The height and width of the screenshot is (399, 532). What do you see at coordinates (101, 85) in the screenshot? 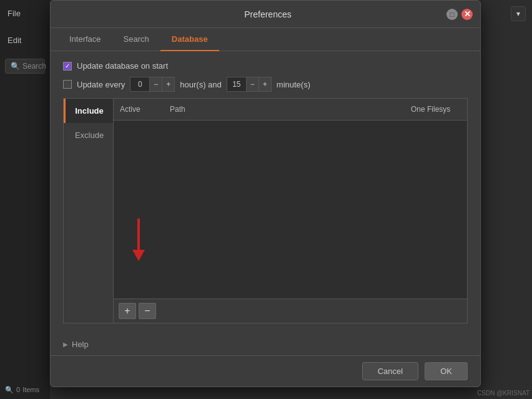
I see `update-every-label: Update every` at bounding box center [101, 85].